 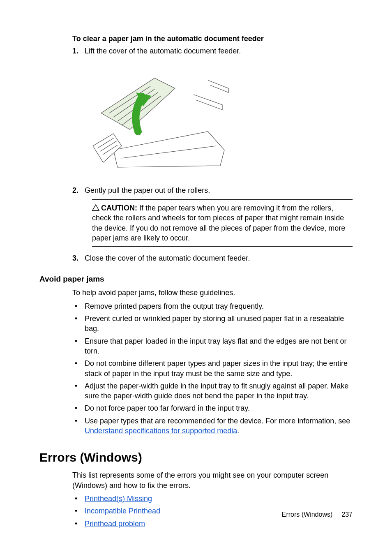 What do you see at coordinates (118, 499) in the screenshot?
I see `link-printhead-missing: Printhead(s) Missing` at bounding box center [118, 499].